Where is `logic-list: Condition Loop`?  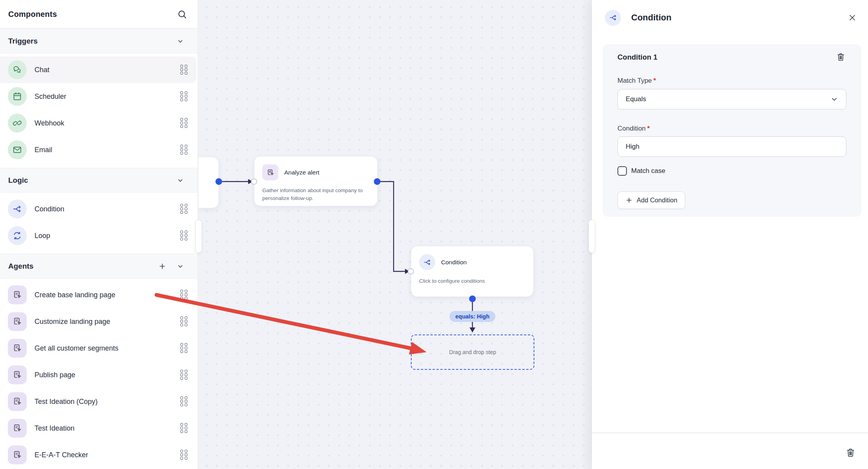 logic-list: Condition Loop is located at coordinates (99, 223).